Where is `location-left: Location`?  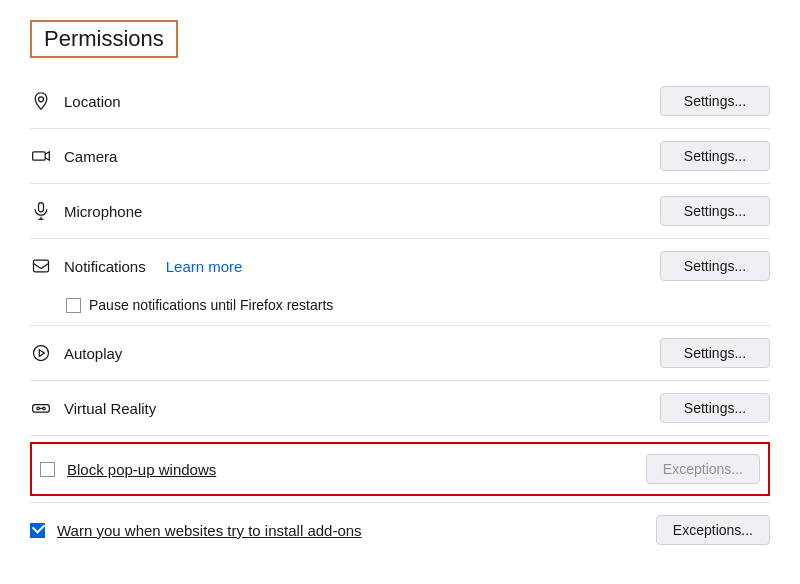 location-left: Location is located at coordinates (76, 101).